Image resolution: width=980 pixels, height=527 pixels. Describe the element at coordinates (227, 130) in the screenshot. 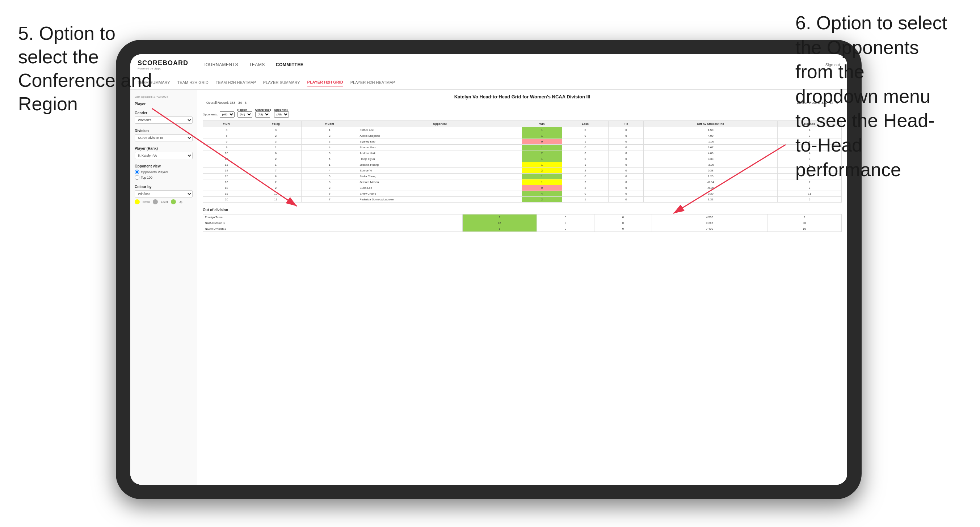

I see `cell-div: 3` at that location.